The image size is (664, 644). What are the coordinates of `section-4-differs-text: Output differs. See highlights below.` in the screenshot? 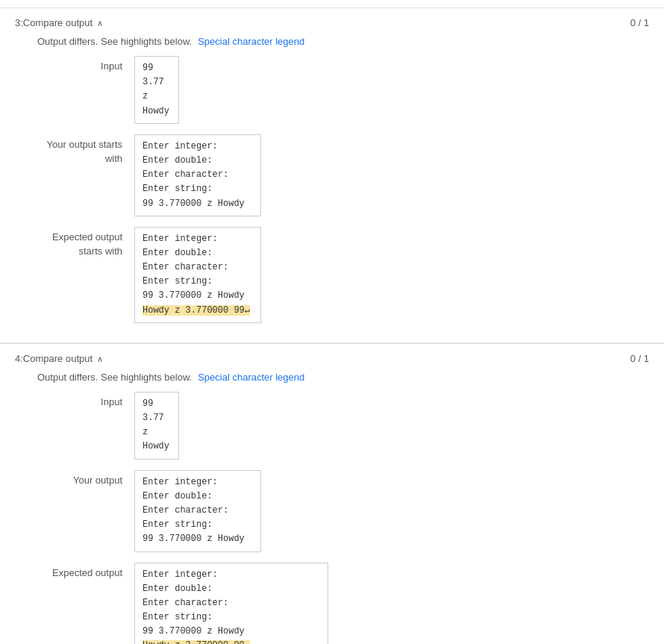 It's located at (115, 378).